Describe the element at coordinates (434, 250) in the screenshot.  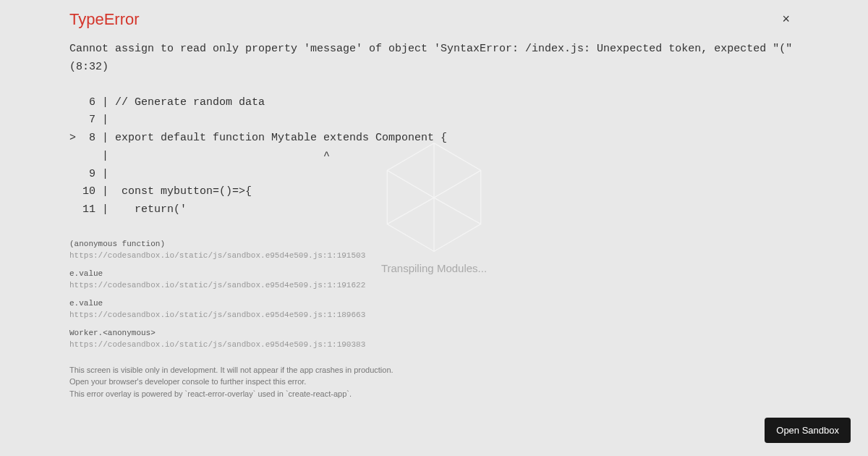
I see `stack-frame: (anonymous function) https://codesandbox…` at that location.